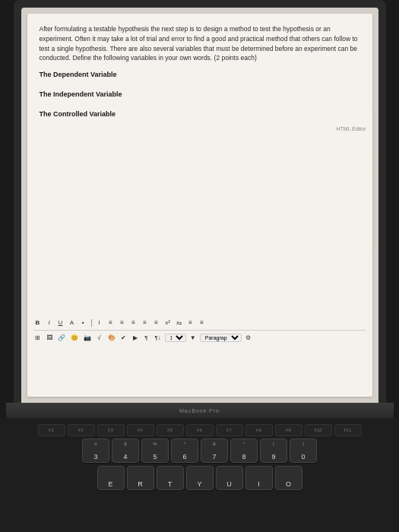 The height and width of the screenshot is (532, 399). I want to click on superscript-button: x², so click(168, 322).